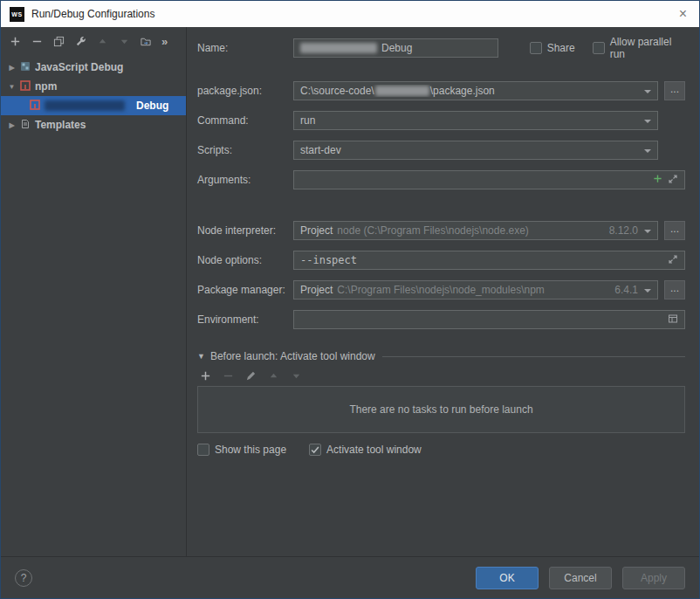  I want to click on webstorm-logo-icon: WS, so click(17, 14).